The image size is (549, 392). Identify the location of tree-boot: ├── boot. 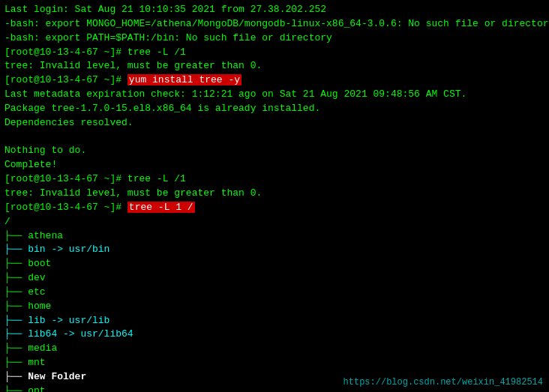
(274, 264).